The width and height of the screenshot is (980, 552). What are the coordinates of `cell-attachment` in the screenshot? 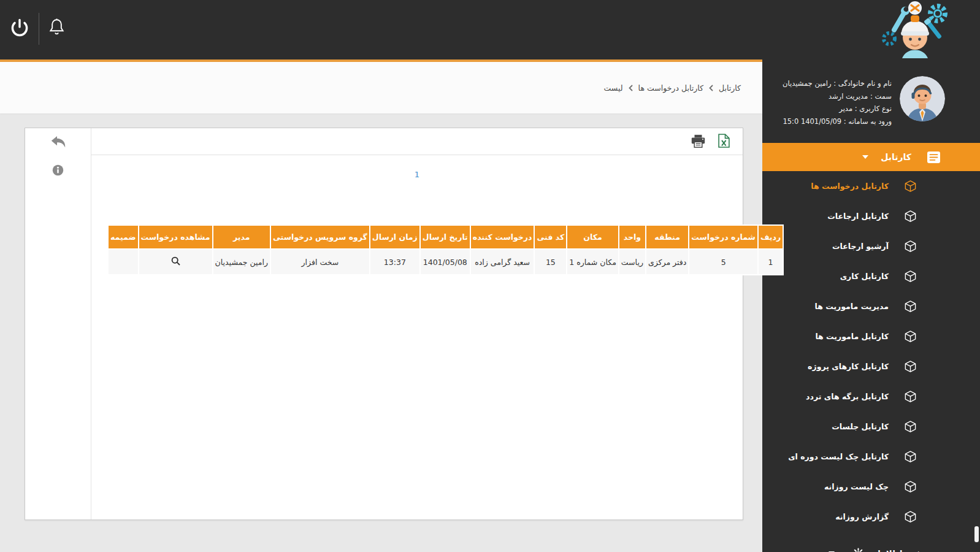 It's located at (123, 262).